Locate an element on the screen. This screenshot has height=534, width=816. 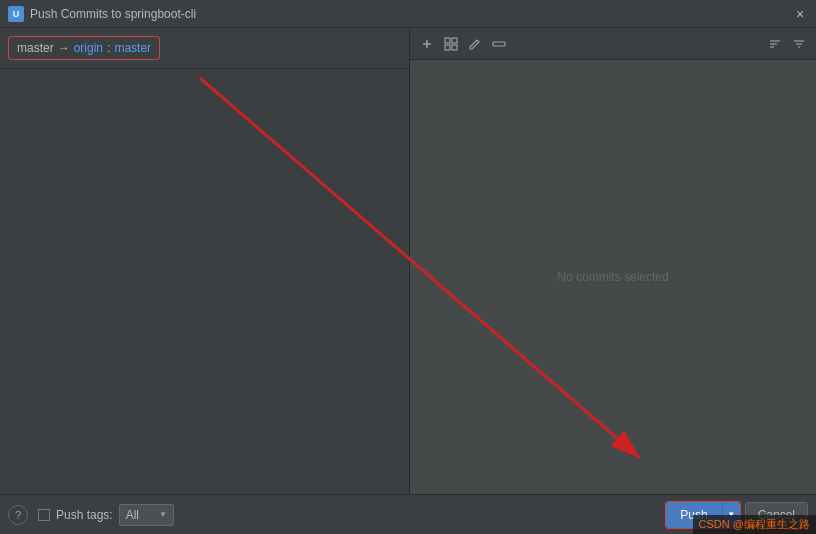
remote-name: origin is located at coordinates (88, 48).